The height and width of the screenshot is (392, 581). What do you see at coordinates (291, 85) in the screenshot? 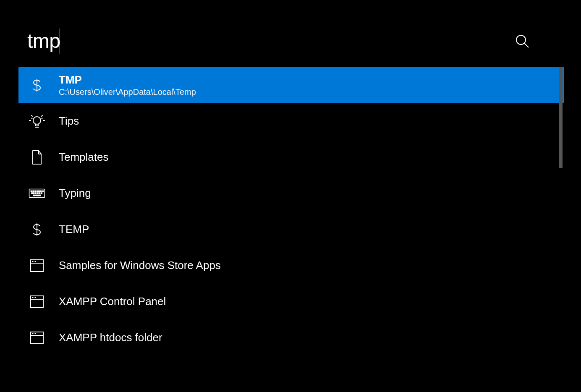
I see `result-item: TMPC:\Users\Oliver\AppData\Local\Temp` at bounding box center [291, 85].